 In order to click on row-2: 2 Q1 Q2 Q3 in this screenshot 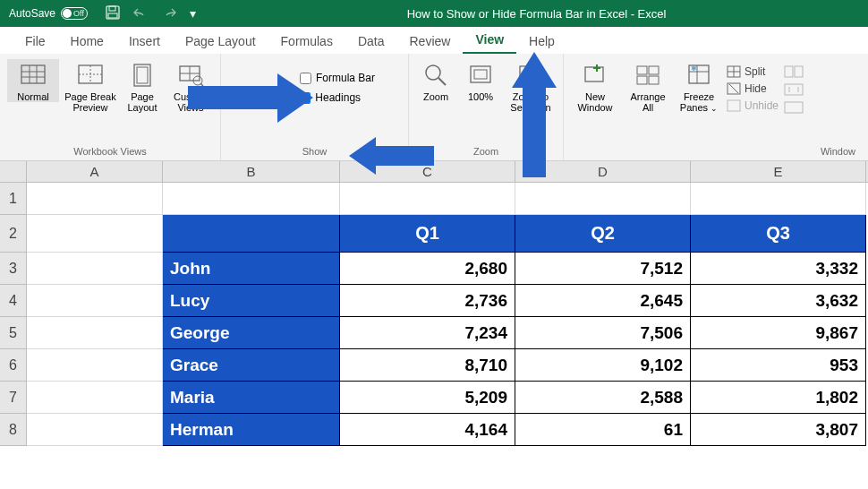, I will do `click(434, 234)`.